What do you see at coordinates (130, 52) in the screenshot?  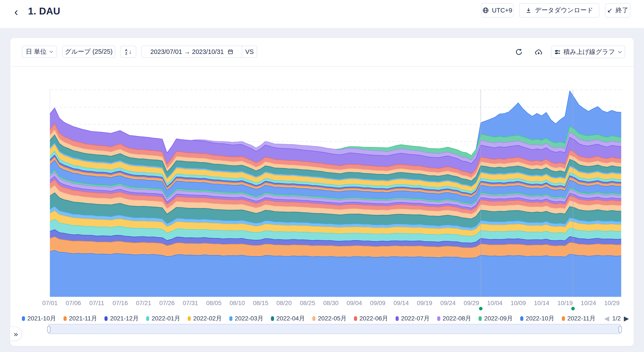 I see `sort-arrow-icon: ↓` at bounding box center [130, 52].